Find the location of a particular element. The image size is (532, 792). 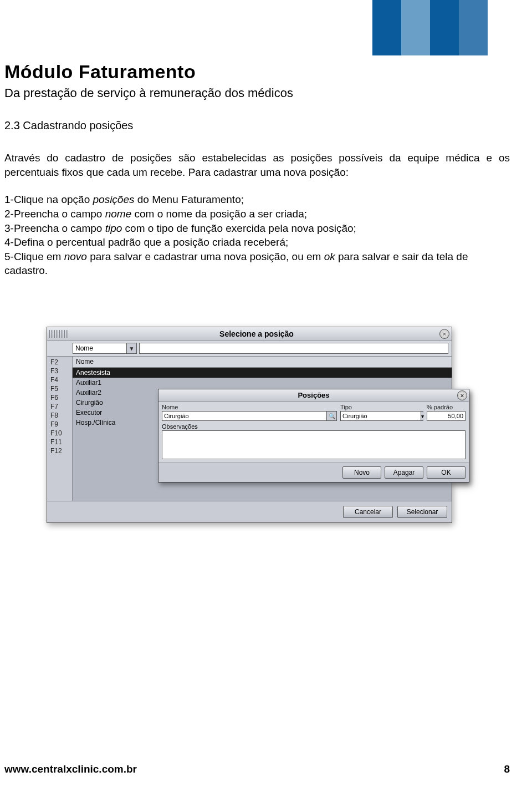

italic: posições is located at coordinates (114, 200).